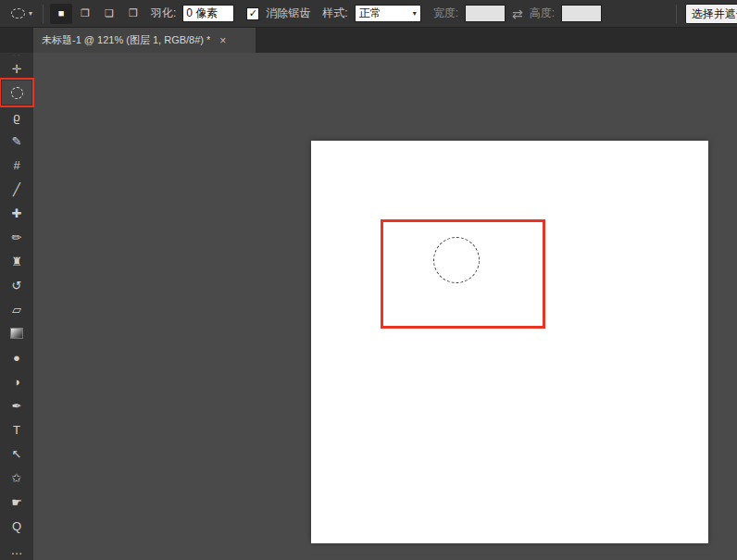 The height and width of the screenshot is (560, 737). What do you see at coordinates (17, 526) in the screenshot?
I see `tool-zoom: Q` at bounding box center [17, 526].